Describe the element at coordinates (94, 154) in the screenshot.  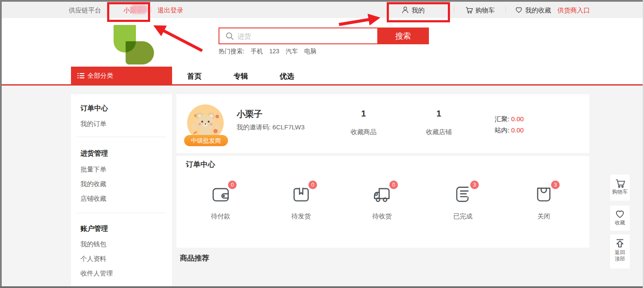
I see `sidebar-section-purchase-mgmt: 进货管理` at that location.